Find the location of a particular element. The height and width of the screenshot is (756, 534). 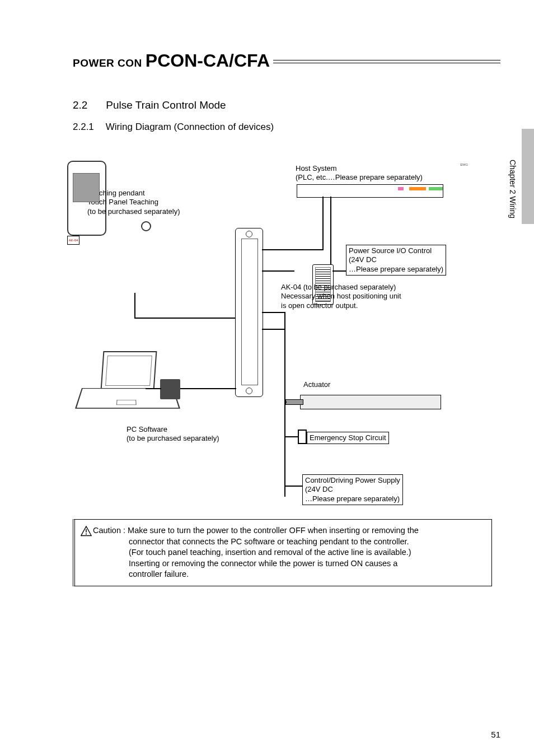

host-label-1: Host System is located at coordinates (359, 169).